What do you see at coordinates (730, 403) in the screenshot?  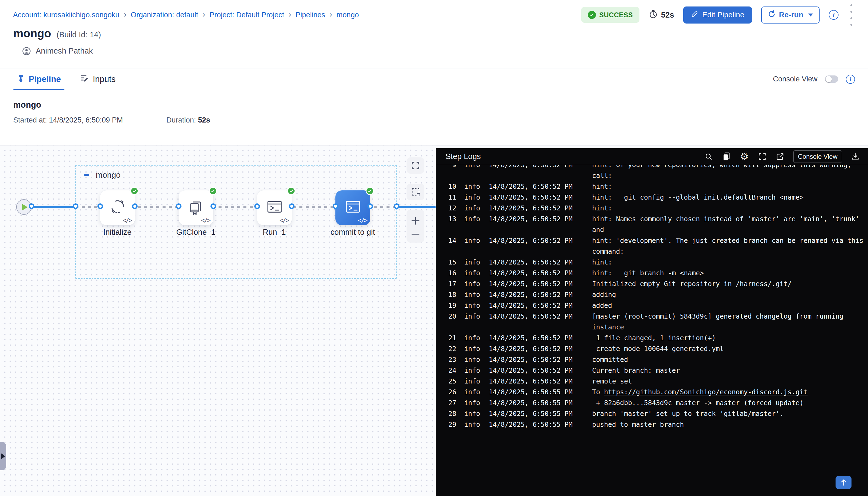 I see `log-message: + 82a6dbb...5843d9c master -> master (fo…` at bounding box center [730, 403].